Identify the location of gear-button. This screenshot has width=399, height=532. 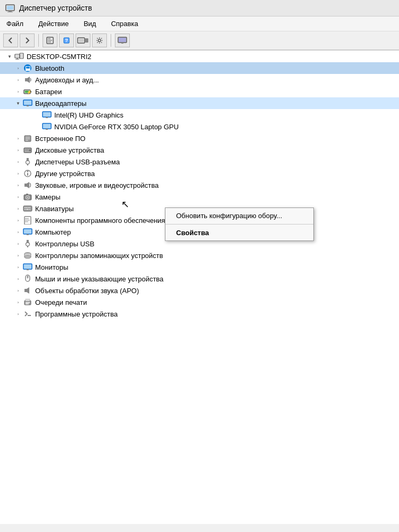
(99, 40).